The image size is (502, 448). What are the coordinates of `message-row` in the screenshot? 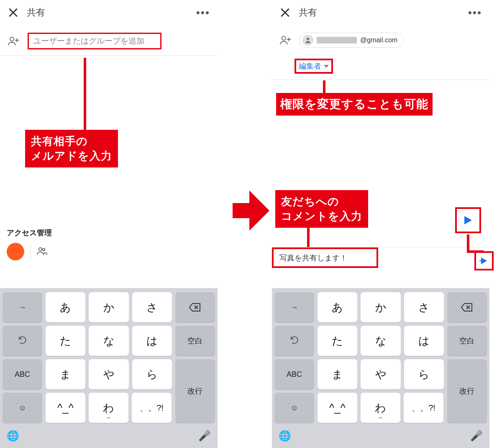 It's located at (381, 257).